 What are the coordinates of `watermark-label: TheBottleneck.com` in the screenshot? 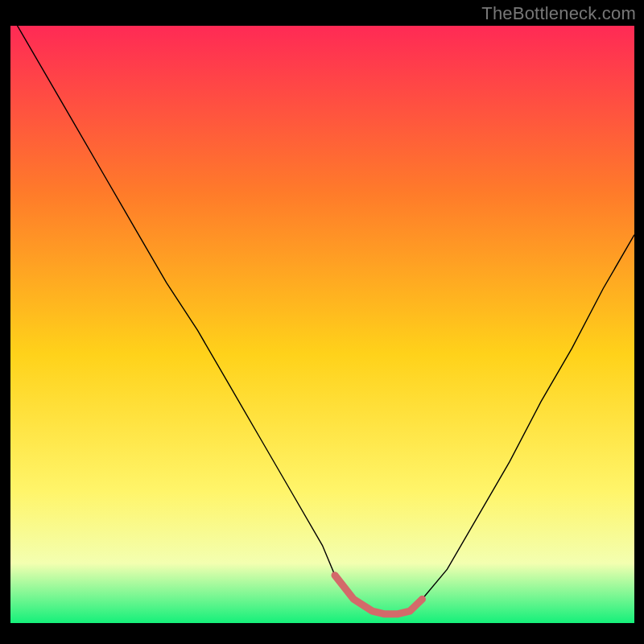 It's located at (559, 14).